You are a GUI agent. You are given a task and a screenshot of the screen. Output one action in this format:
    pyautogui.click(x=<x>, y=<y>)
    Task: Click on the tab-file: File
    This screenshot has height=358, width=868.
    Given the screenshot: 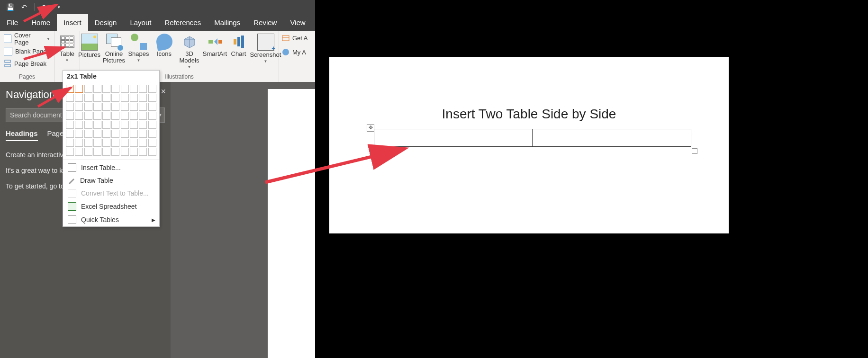 What is the action you would take?
    pyautogui.click(x=12, y=23)
    